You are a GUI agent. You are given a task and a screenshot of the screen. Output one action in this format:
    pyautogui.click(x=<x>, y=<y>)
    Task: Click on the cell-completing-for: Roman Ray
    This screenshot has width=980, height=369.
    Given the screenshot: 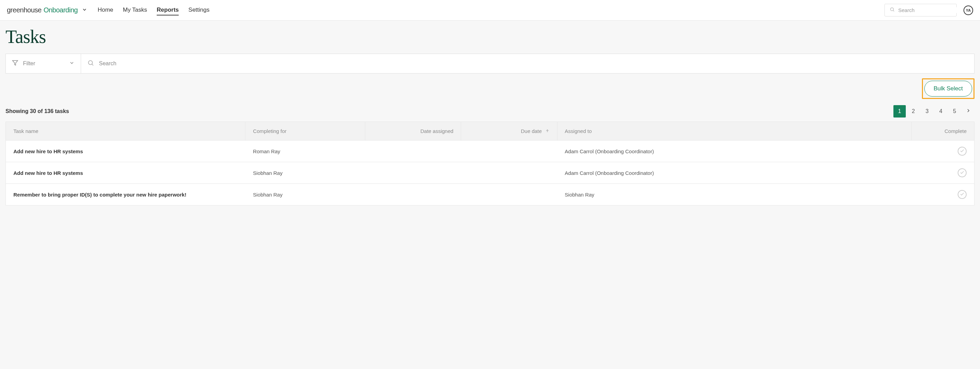 What is the action you would take?
    pyautogui.click(x=305, y=151)
    